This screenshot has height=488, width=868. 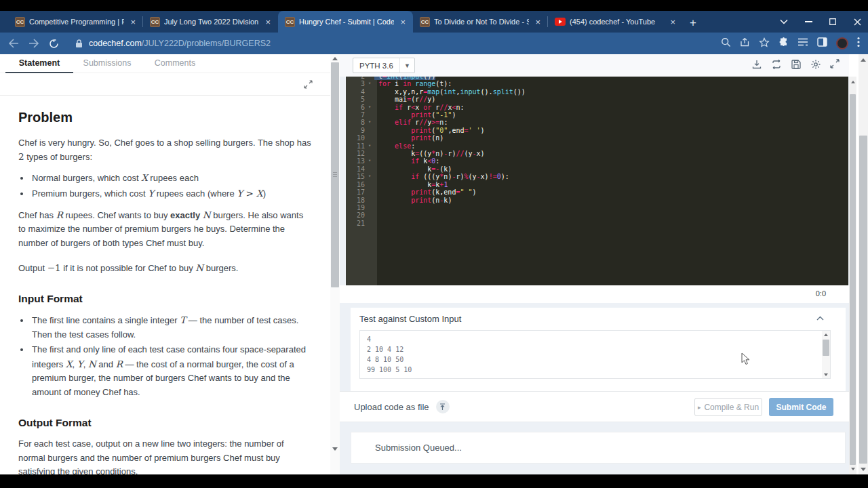 I want to click on tab-search-chevron-icon, so click(x=784, y=22).